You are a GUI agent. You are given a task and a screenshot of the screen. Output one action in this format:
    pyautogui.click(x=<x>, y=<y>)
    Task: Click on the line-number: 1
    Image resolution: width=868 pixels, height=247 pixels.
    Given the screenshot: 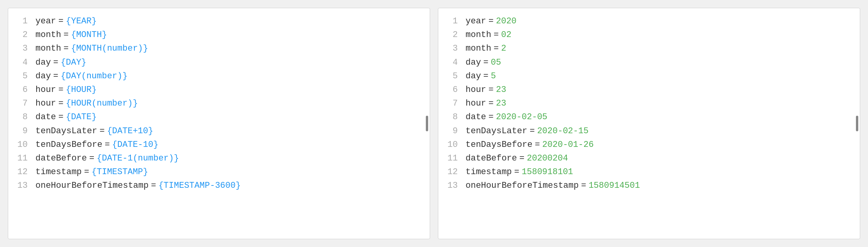 What is the action you would take?
    pyautogui.click(x=26, y=21)
    